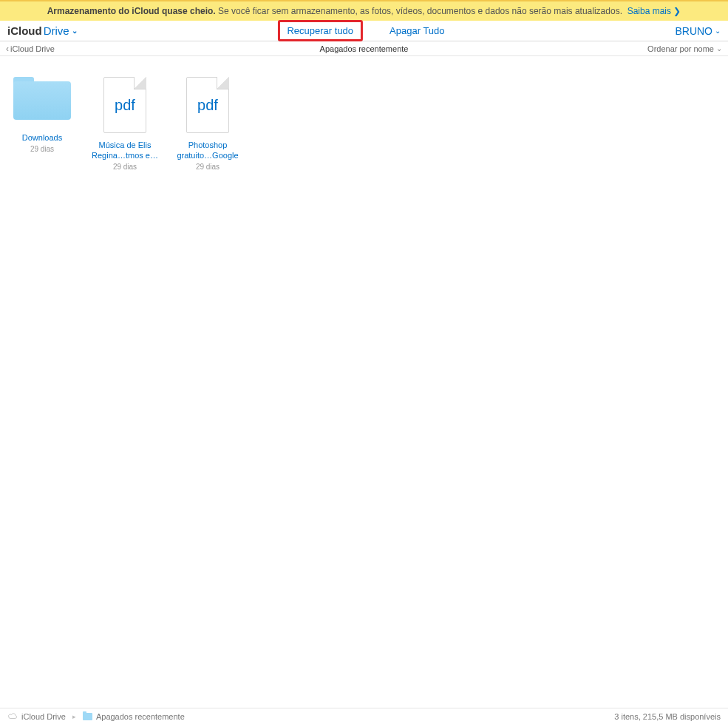 Image resolution: width=728 pixels, height=724 pixels. What do you see at coordinates (140, 717) in the screenshot?
I see `crumb-current: Apagados recentemente` at bounding box center [140, 717].